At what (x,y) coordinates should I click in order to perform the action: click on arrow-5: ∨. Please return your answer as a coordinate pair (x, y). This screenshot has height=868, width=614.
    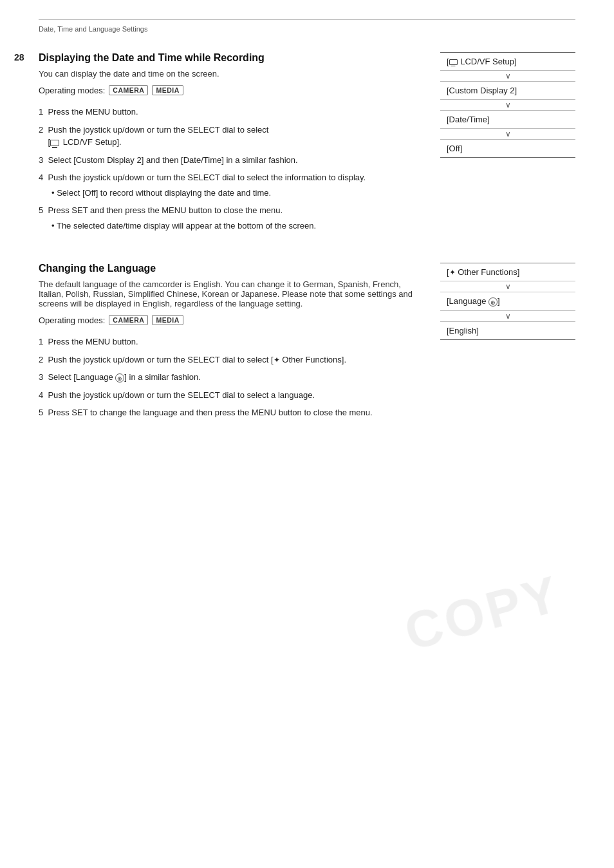
    Looking at the image, I should click on (508, 316).